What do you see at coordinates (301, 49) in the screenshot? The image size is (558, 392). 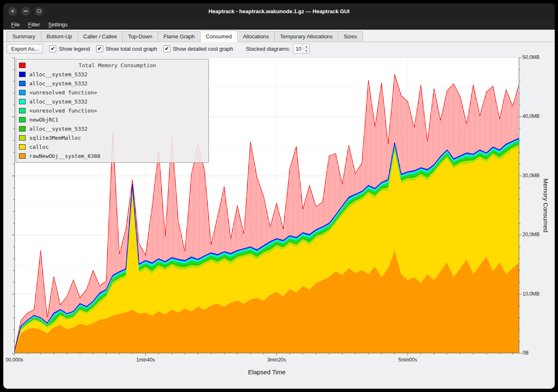 I see `stacked-diagrams-spinbox: 10 ▲ ▼` at bounding box center [301, 49].